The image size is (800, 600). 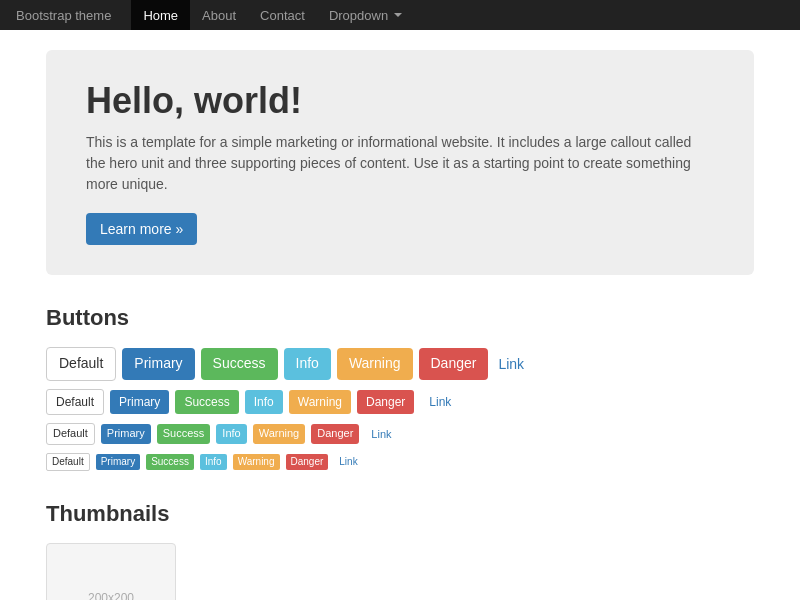 What do you see at coordinates (400, 402) in the screenshot?
I see `button-row-normal: Default Primary Success Info Warning Dan…` at bounding box center [400, 402].